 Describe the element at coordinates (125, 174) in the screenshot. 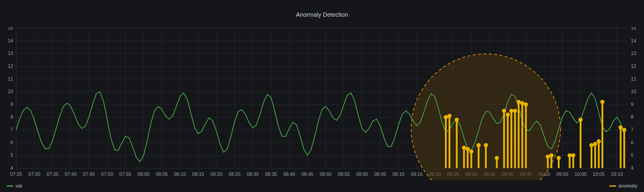

I see `svg-text: 07:55` at that location.